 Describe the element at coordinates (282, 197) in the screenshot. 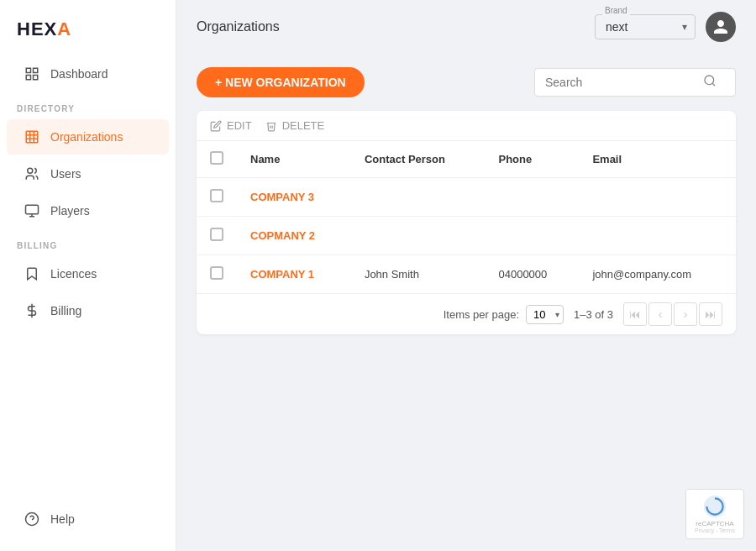

I see `company-name-1: COMPANY 3` at that location.